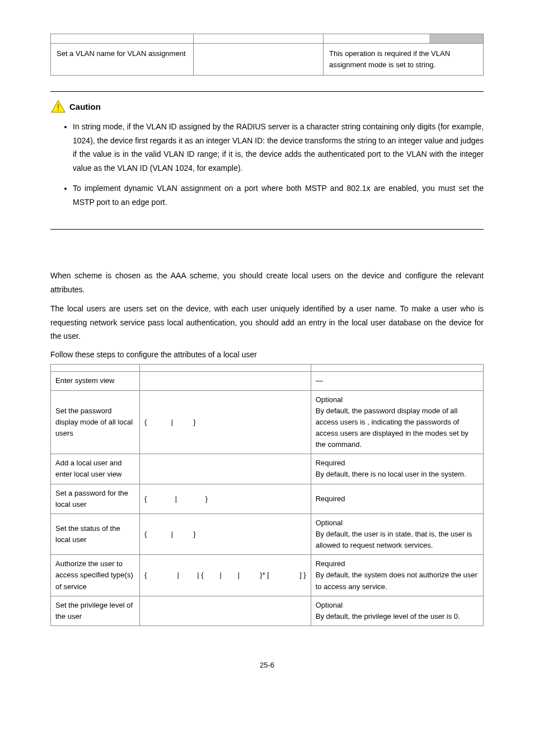 This screenshot has width=534, height=756. What do you see at coordinates (85, 106) in the screenshot?
I see `caution-label: Caution` at bounding box center [85, 106].